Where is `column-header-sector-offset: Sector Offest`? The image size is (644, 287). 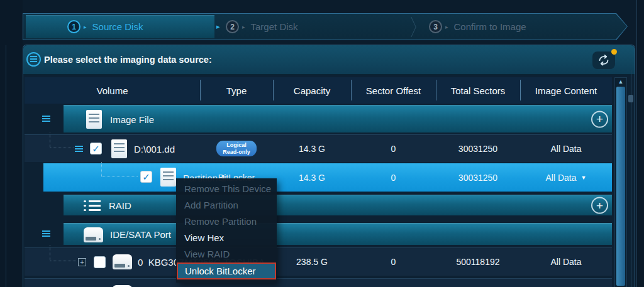 column-header-sector-offset: Sector Offest is located at coordinates (394, 90).